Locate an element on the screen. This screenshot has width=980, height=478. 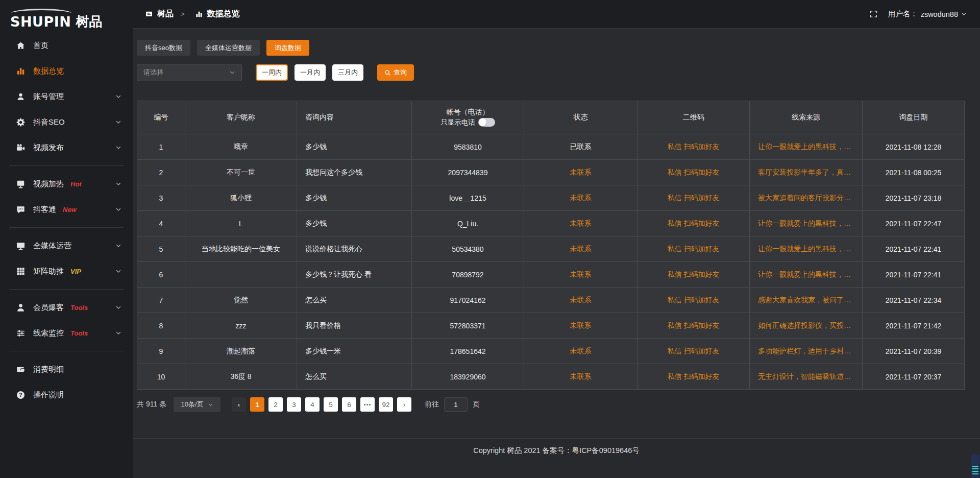
select-placeholder: 请选择 is located at coordinates (153, 73).